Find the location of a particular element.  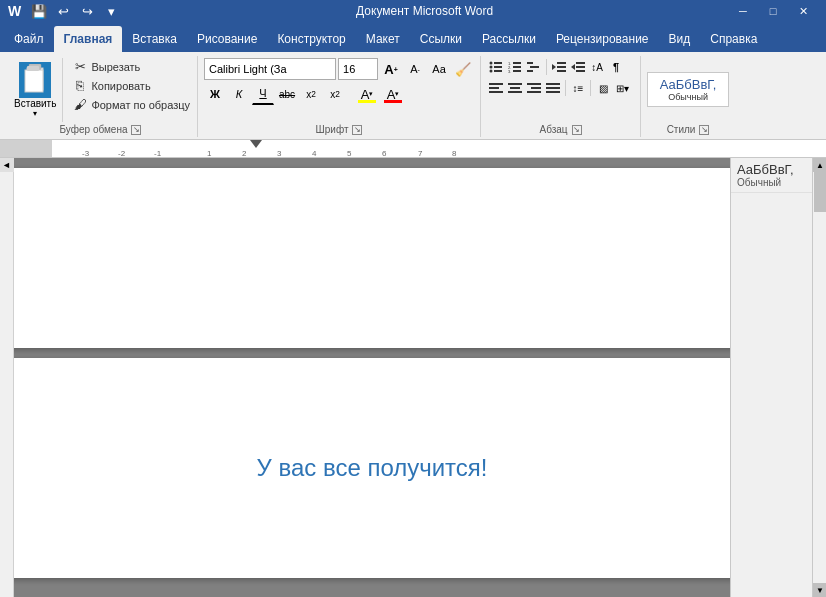

styles-expand-button: ↘ is located at coordinates (704, 130).